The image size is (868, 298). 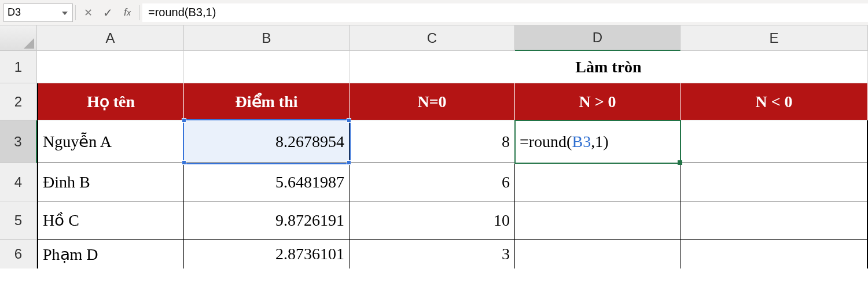 What do you see at coordinates (774, 220) in the screenshot?
I see `cell-E5` at bounding box center [774, 220].